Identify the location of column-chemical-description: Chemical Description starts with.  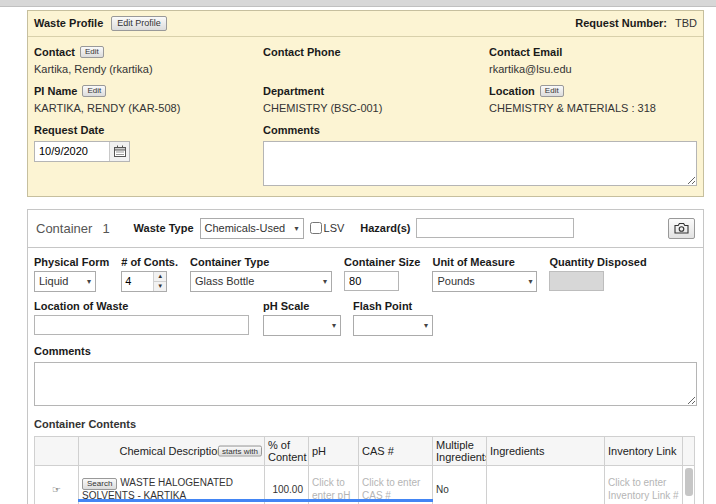
(172, 450).